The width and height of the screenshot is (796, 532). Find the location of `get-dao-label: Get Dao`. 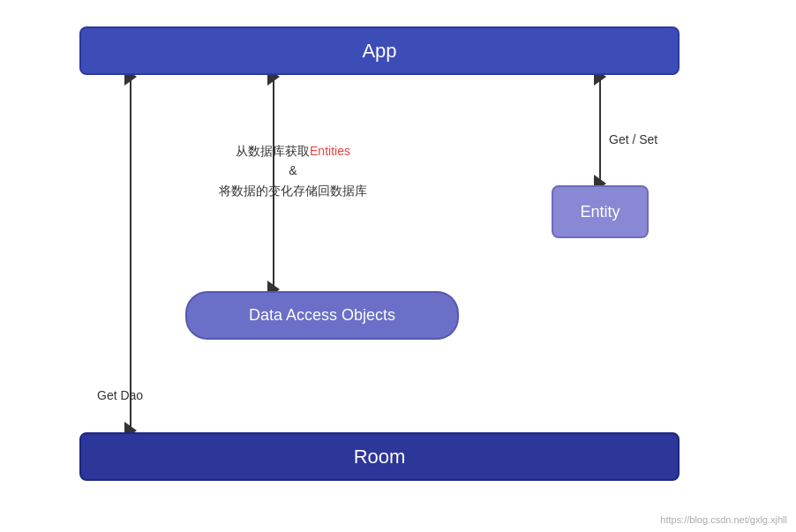

get-dao-label: Get Dao is located at coordinates (120, 395).